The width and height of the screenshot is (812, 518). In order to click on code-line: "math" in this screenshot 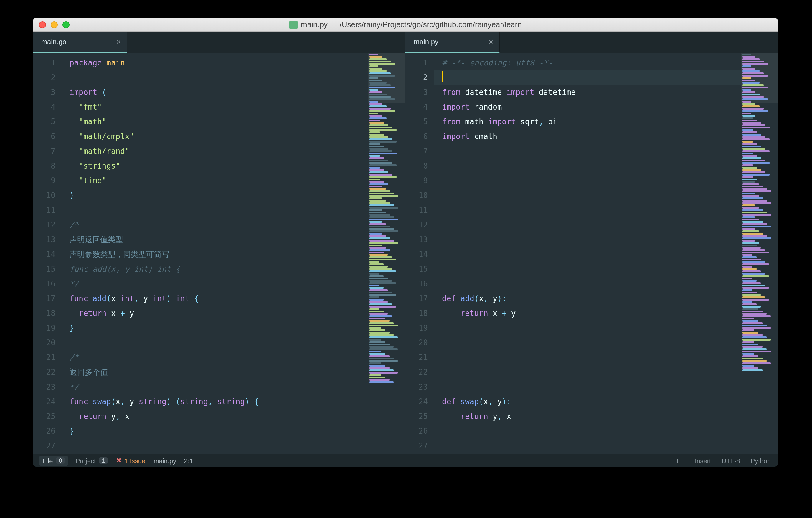, I will do `click(215, 122)`.